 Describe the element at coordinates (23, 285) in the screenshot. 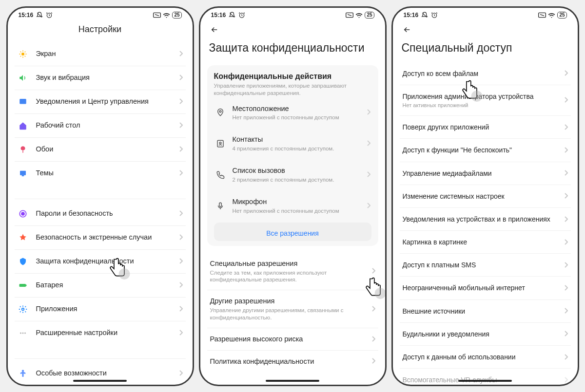

I see `battery-icon` at that location.